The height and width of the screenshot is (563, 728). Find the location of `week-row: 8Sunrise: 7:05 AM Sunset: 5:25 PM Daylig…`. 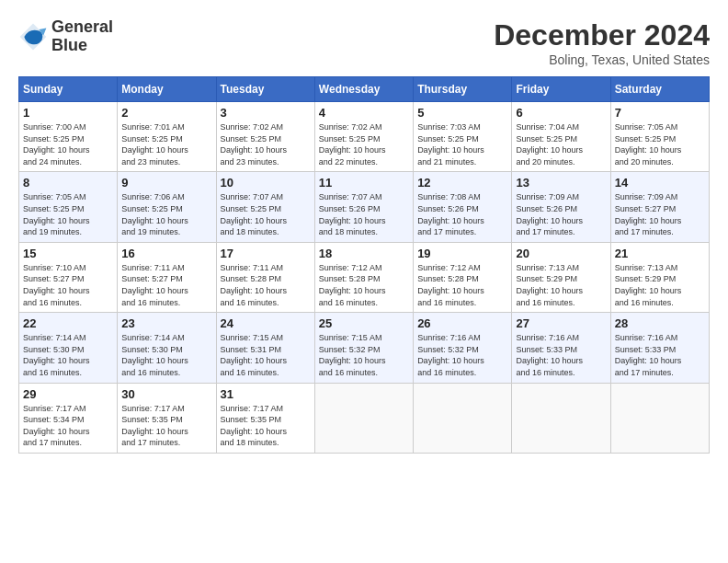

week-row: 8Sunrise: 7:05 AM Sunset: 5:25 PM Daylig… is located at coordinates (364, 207).